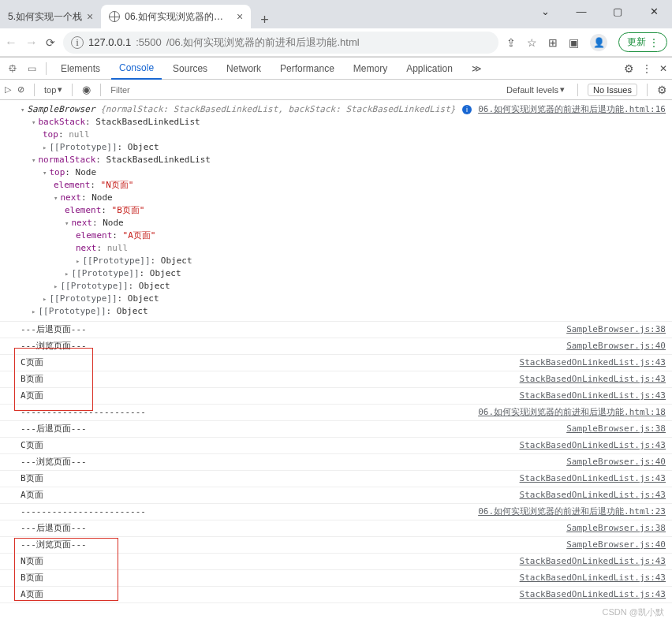  Describe the element at coordinates (11, 43) in the screenshot. I see `nav-back-icon: ←` at that location.